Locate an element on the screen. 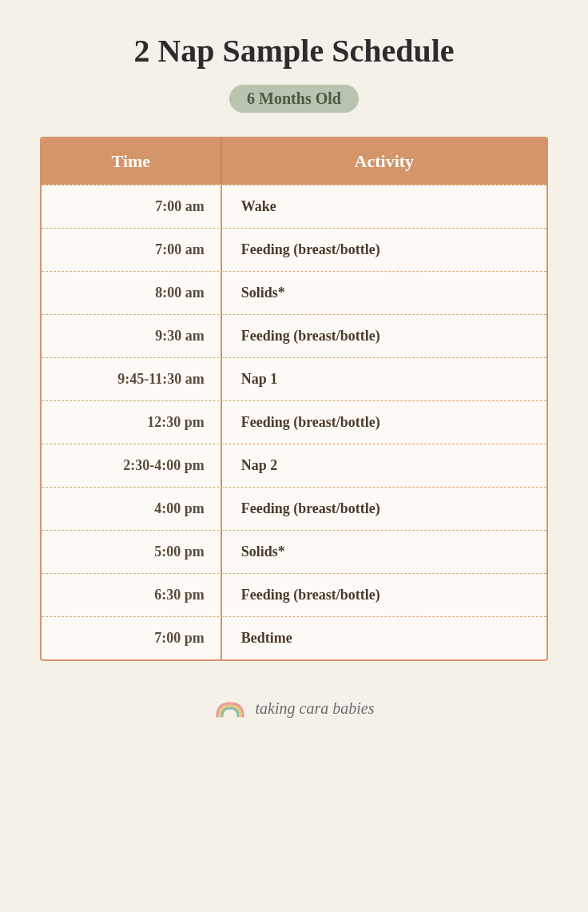 The width and height of the screenshot is (588, 912). activity-column-header: Activity is located at coordinates (384, 161).